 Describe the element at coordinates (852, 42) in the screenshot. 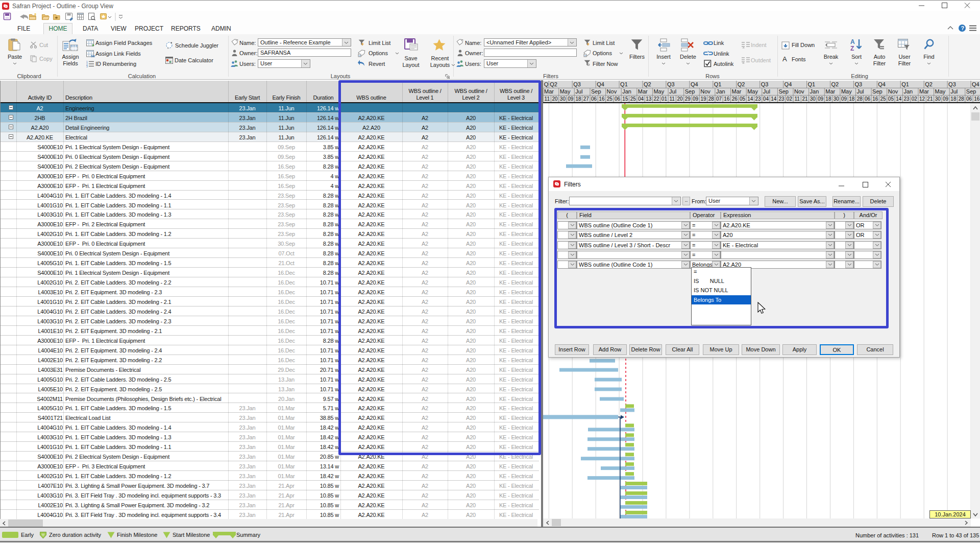

I see `svg-text: A` at that location.